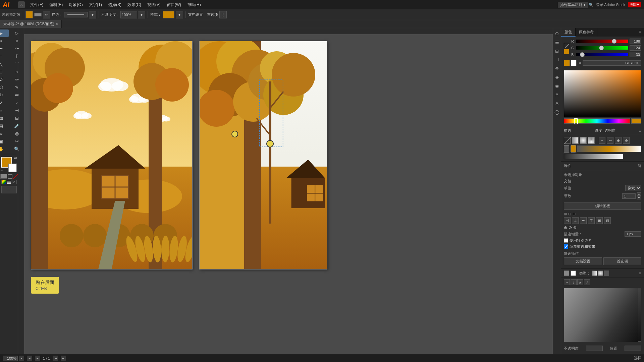  Describe the element at coordinates (76, 15) in the screenshot. I see `stroke-indicator` at that location.